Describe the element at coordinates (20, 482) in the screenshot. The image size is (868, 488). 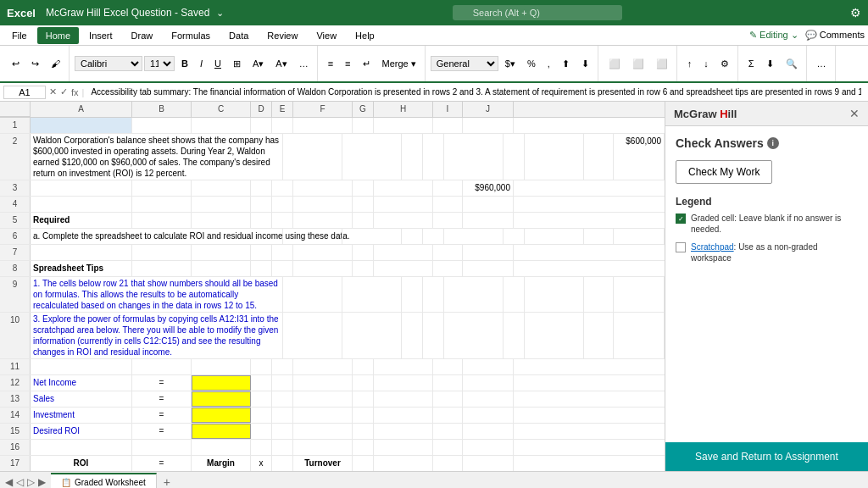
I see `sheet-nav-prev: ◁` at that location.